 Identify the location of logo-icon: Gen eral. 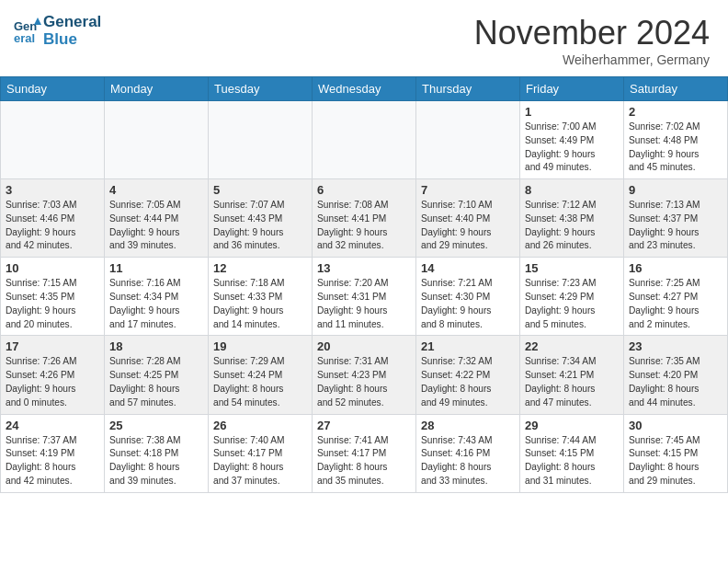
(28, 31).